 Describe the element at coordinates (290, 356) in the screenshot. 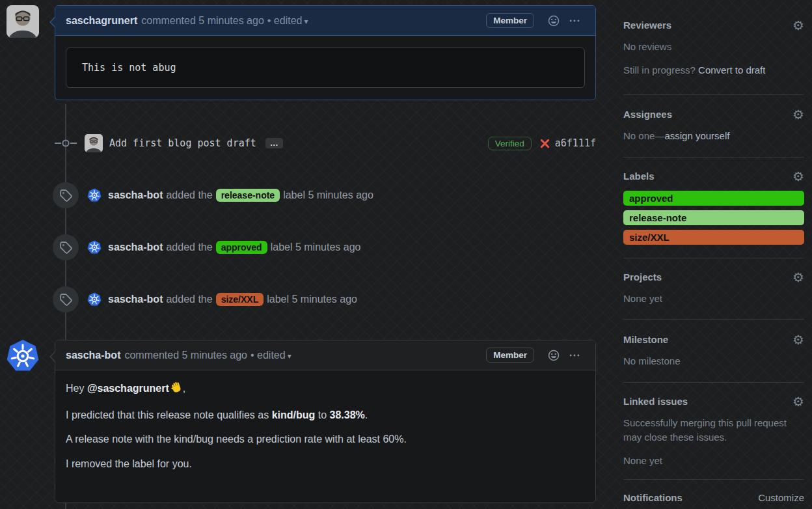

I see `chevron-down-icon: ▾` at that location.